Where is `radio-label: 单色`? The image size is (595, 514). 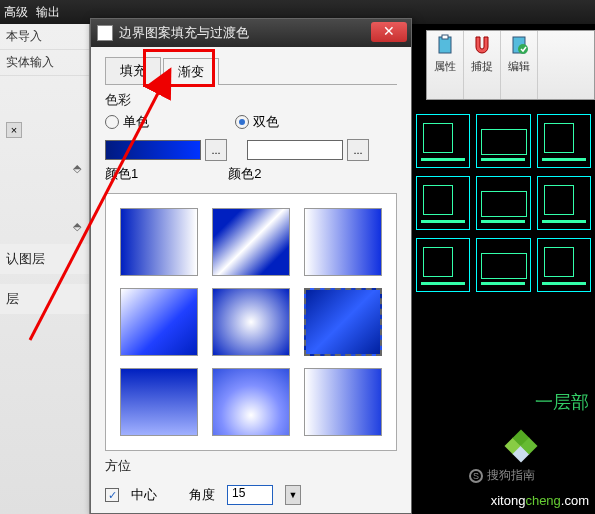 radio-label: 单色 is located at coordinates (136, 122).